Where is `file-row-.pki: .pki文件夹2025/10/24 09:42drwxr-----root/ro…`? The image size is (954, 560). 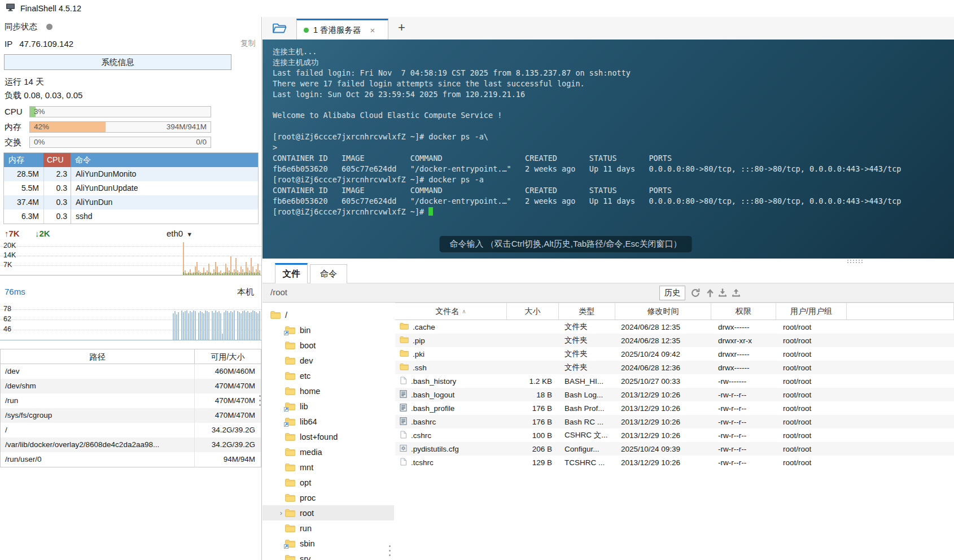 file-row-.pki: .pki文件夹2025/10/24 09:42drwxr-----root/ro… is located at coordinates (675, 354).